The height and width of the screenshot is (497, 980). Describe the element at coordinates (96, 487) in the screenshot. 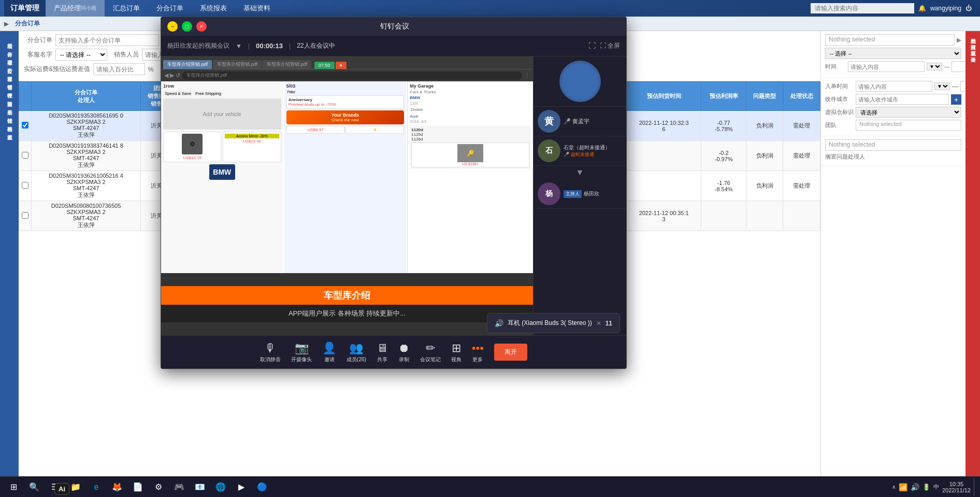

I see `taskbar-edge: e` at that location.